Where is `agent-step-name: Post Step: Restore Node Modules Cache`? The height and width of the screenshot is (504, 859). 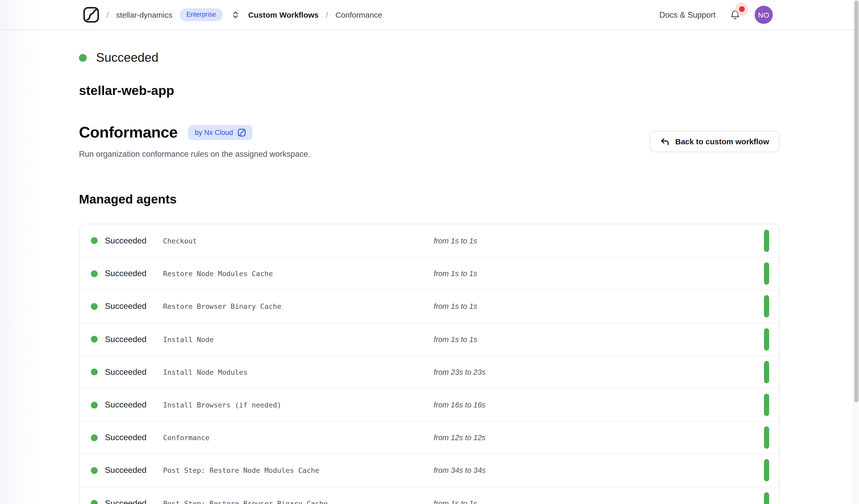 agent-step-name: Post Step: Restore Node Modules Cache is located at coordinates (241, 471).